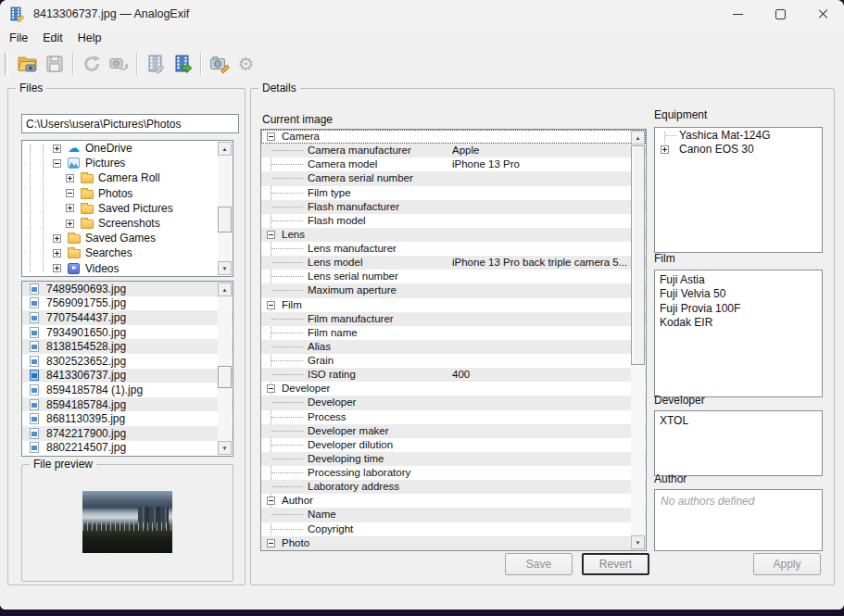  Describe the element at coordinates (128, 223) in the screenshot. I see `folder-tree-item: Screenshots` at that location.